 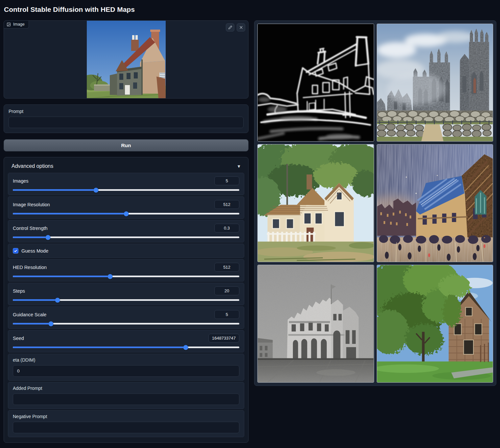 What do you see at coordinates (126, 213) in the screenshot?
I see `image-resolution-slider` at bounding box center [126, 213].